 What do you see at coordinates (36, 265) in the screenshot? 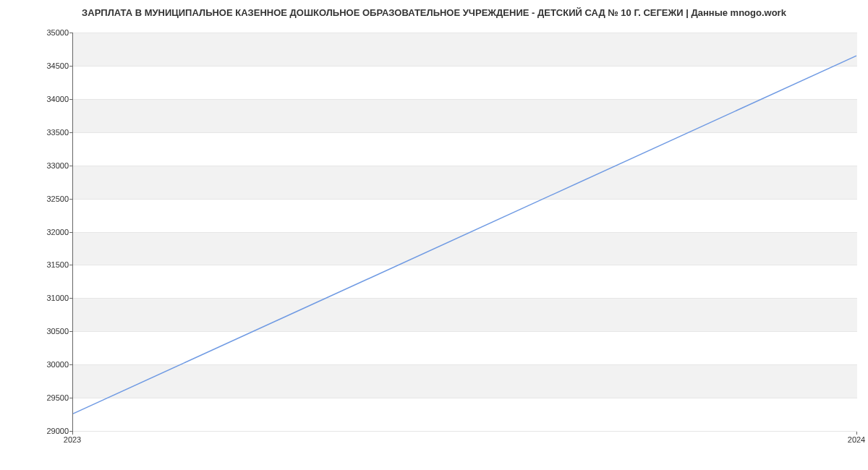
I see `y-tick-label: 31500` at bounding box center [36, 265].